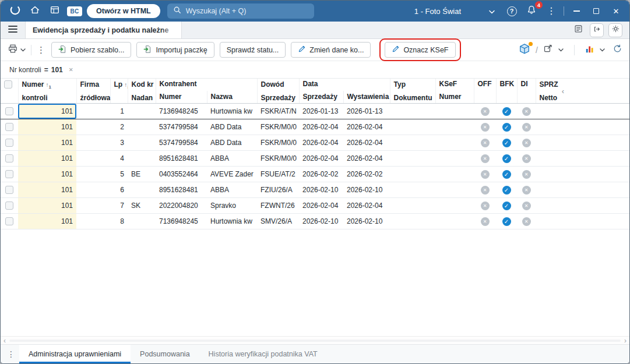 Image resolution: width=630 pixels, height=364 pixels. I want to click on cell-data-wystawienia: 2026-02-02, so click(367, 175).